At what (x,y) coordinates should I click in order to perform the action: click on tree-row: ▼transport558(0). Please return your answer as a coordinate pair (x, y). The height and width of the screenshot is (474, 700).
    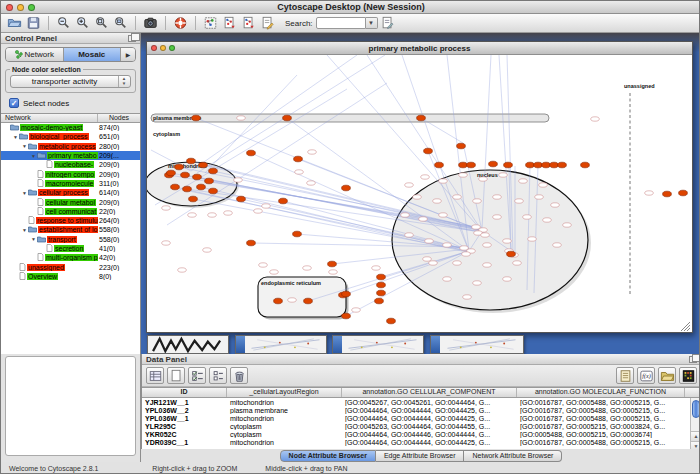
    Looking at the image, I should click on (70, 240).